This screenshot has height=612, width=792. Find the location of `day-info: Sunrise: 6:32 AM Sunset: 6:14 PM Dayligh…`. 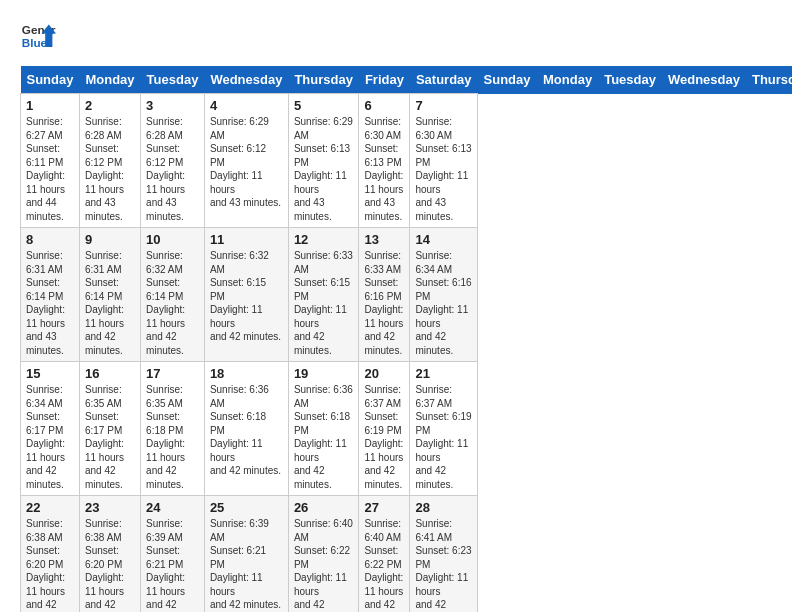

day-info: Sunrise: 6:32 AM Sunset: 6:14 PM Dayligh… is located at coordinates (172, 303).